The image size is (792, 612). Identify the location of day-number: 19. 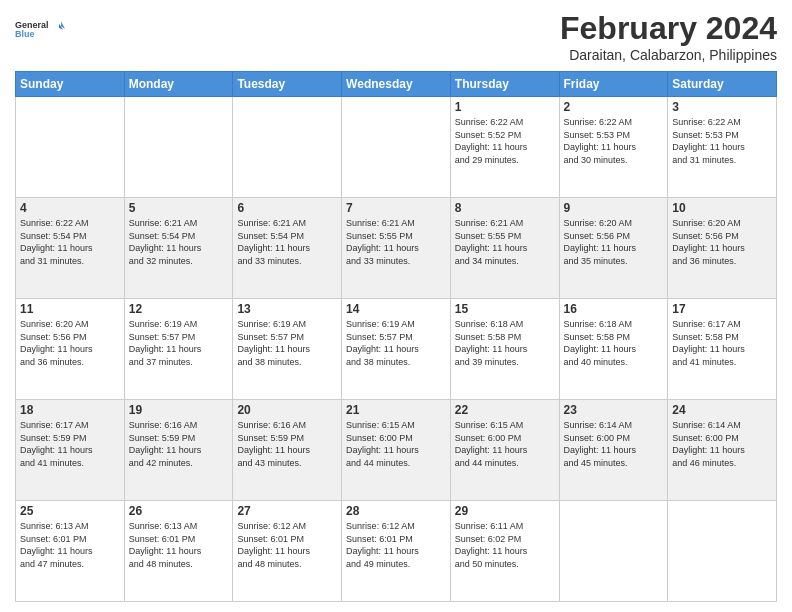
(179, 410).